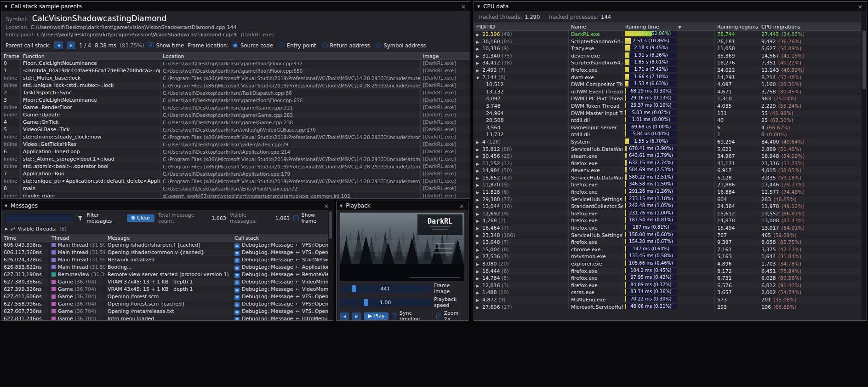 The width and height of the screenshot is (868, 387). Describe the element at coordinates (169, 237) in the screenshot. I see `col-message: Message` at that location.